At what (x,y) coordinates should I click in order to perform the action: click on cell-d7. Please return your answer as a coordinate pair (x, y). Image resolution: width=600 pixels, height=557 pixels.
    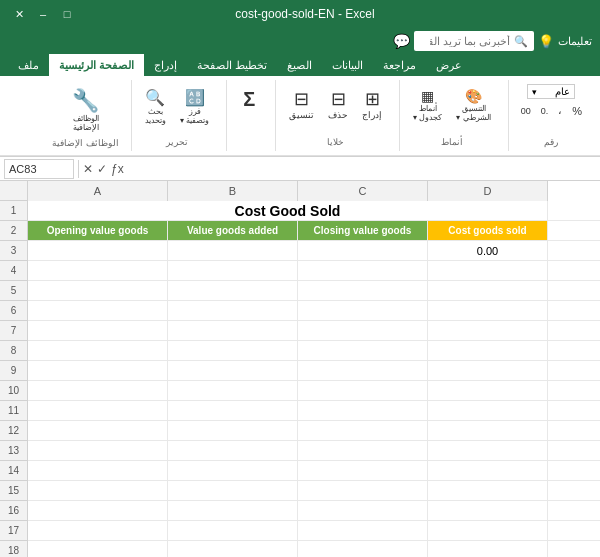
    Looking at the image, I should click on (488, 330).